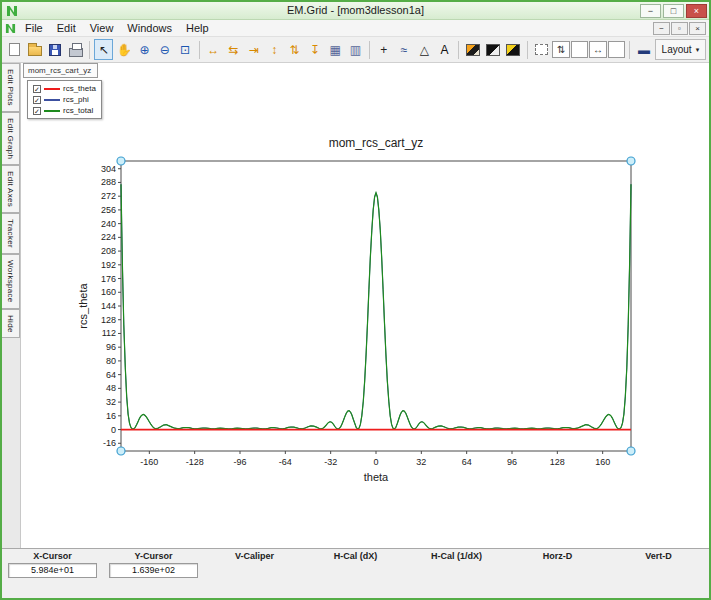 The height and width of the screenshot is (600, 711). I want to click on y-tick-label: 192, so click(108, 265).